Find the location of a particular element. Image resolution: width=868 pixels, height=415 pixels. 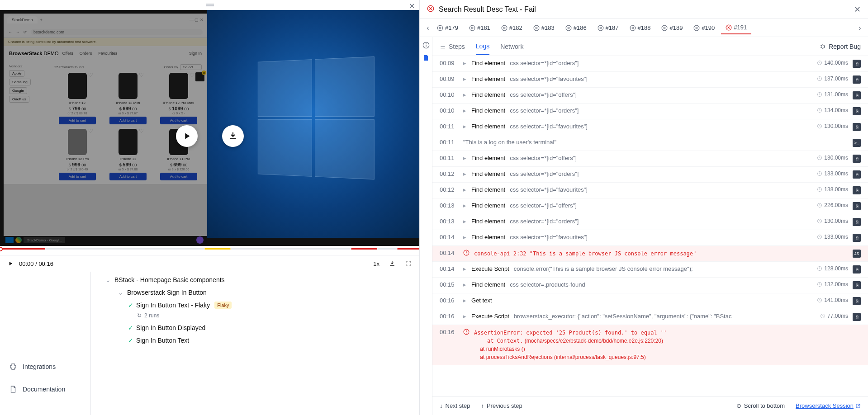

log-row: 00:15▸Find elementcss selector=.products… is located at coordinates (650, 286).